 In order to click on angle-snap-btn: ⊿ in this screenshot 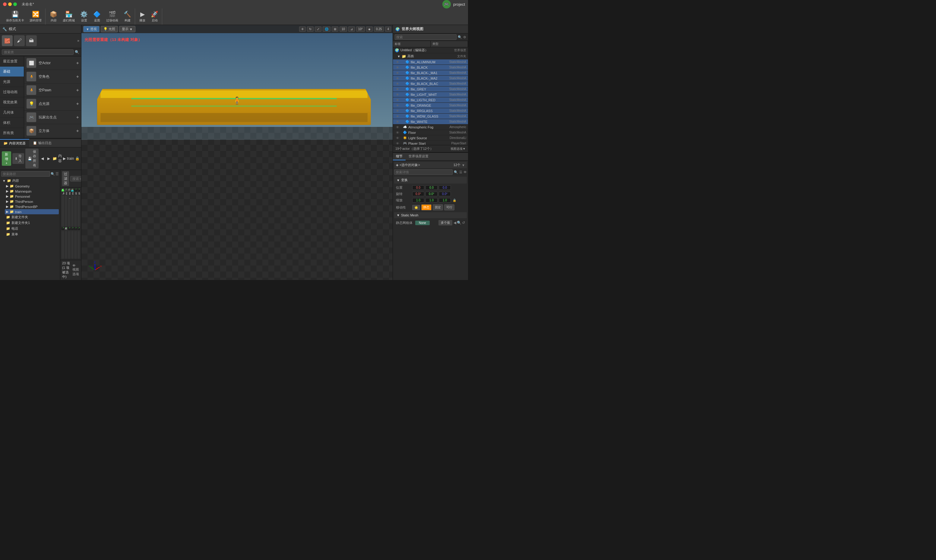, I will do `click(352, 29)`.